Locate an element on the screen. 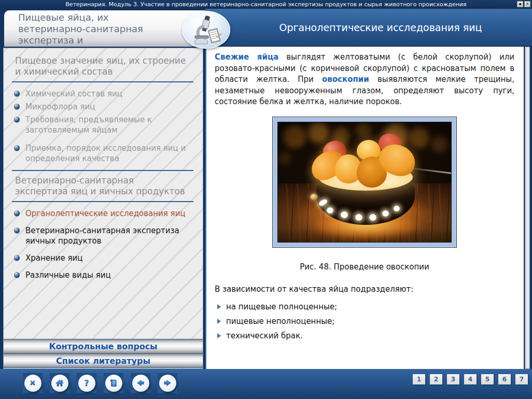 The height and width of the screenshot is (399, 532). sidebar-item-label: Хранение яиц is located at coordinates (54, 258).